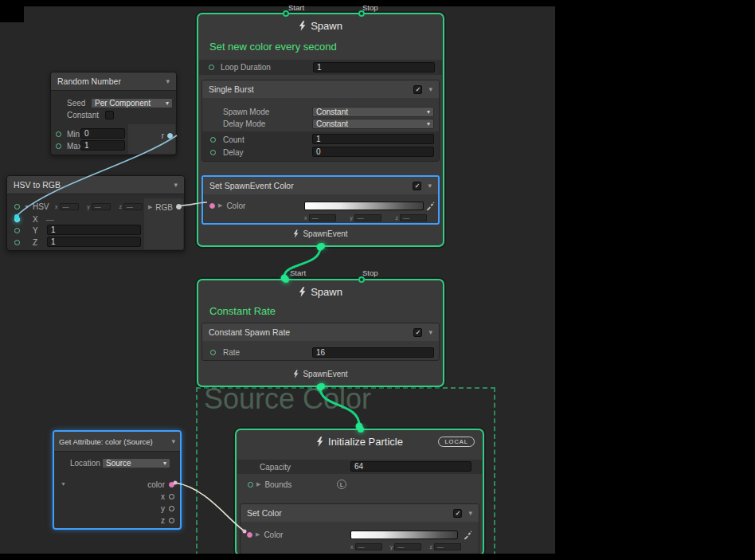 Image resolution: width=755 pixels, height=560 pixels. What do you see at coordinates (59, 134) in the screenshot?
I see `min-port` at bounding box center [59, 134].